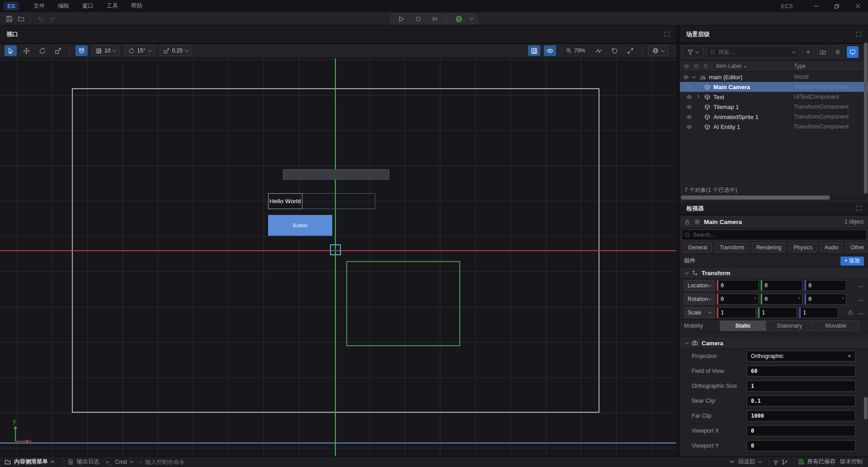 Image resolution: width=868 pixels, height=467 pixels. Describe the element at coordinates (754, 52) in the screenshot. I see `hierarchy-search-input` at that location.